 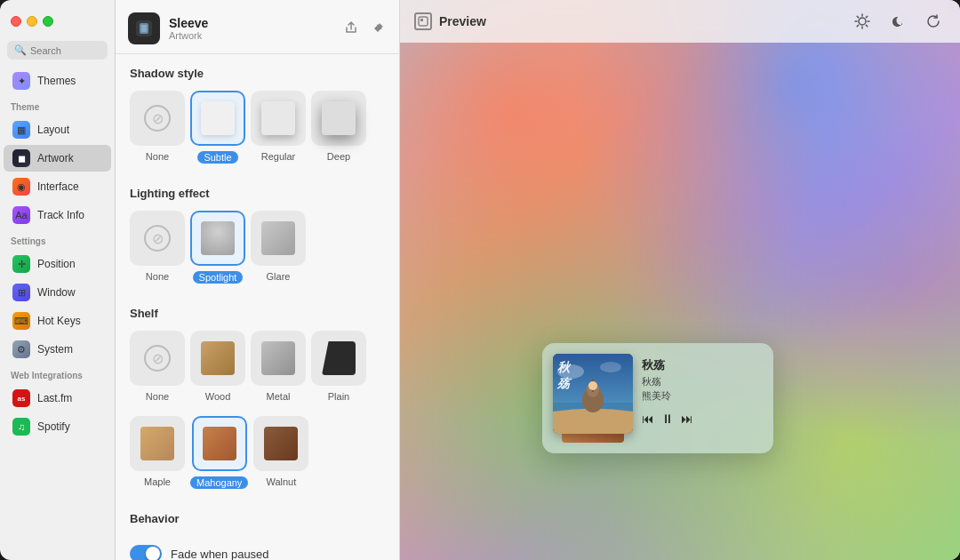 What do you see at coordinates (57, 349) in the screenshot?
I see `sidebar-item-system: ⚙ System` at bounding box center [57, 349].